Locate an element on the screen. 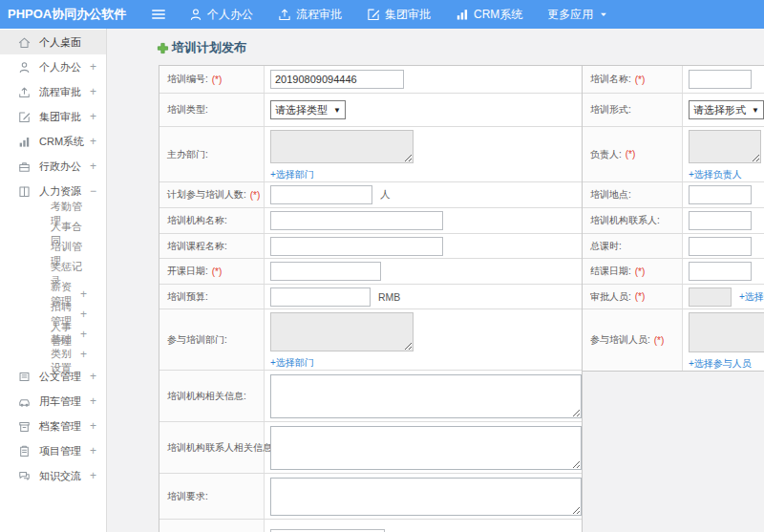 Image resolution: width=764 pixels, height=532 pixels. sidebar-item-workflow-approval: 流程审批+ is located at coordinates (53, 92).